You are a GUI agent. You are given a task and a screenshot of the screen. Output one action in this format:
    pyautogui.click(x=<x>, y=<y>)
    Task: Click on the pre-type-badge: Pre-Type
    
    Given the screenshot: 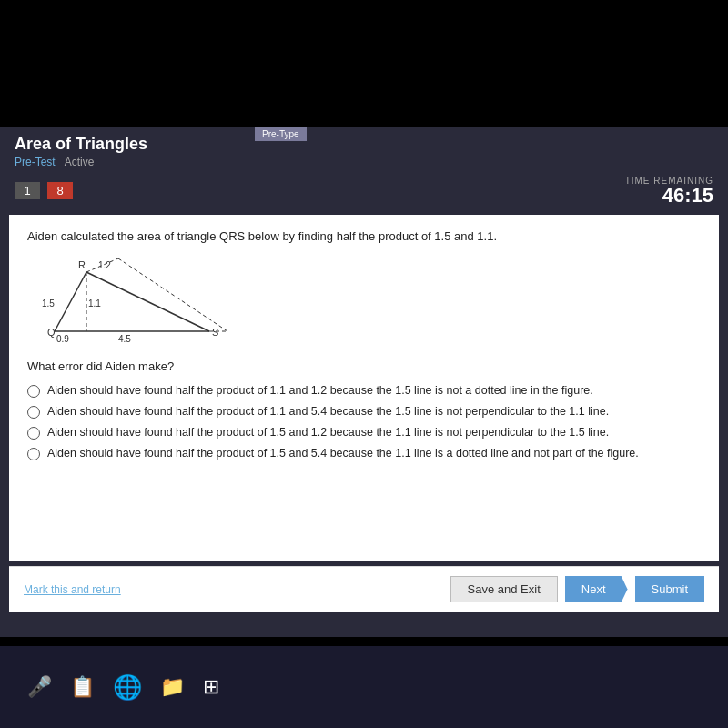 What is the action you would take?
    pyautogui.click(x=280, y=135)
    